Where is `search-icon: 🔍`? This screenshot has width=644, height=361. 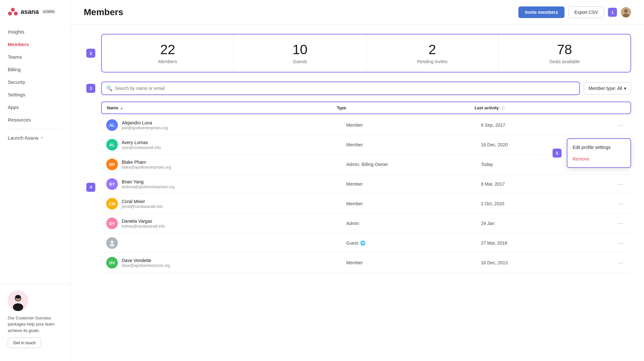
search-icon: 🔍 is located at coordinates (109, 88).